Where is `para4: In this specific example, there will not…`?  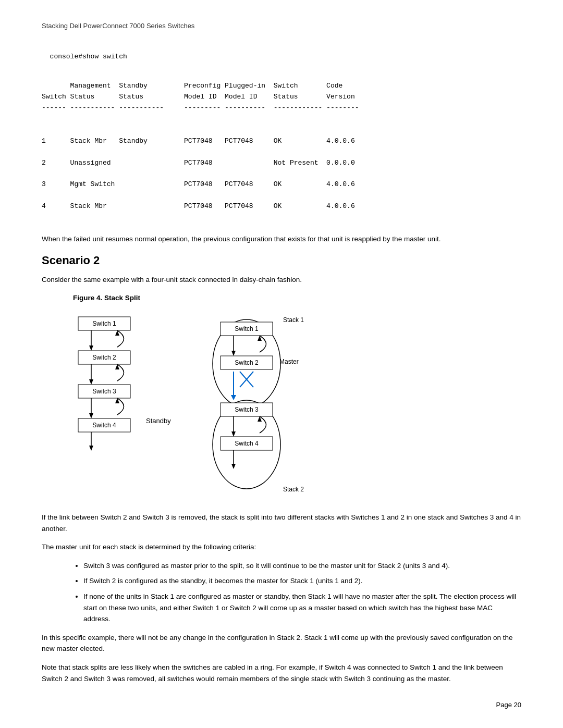
para4: In this specific example, there will not… is located at coordinates (282, 643).